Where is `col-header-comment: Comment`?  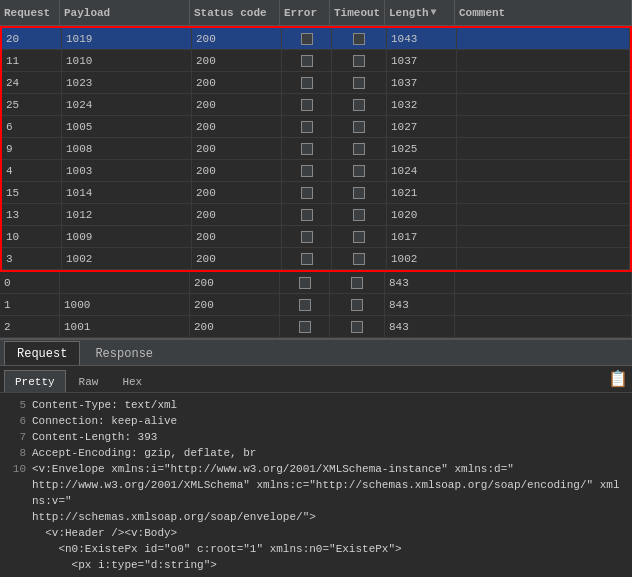
col-header-comment: Comment is located at coordinates (544, 12).